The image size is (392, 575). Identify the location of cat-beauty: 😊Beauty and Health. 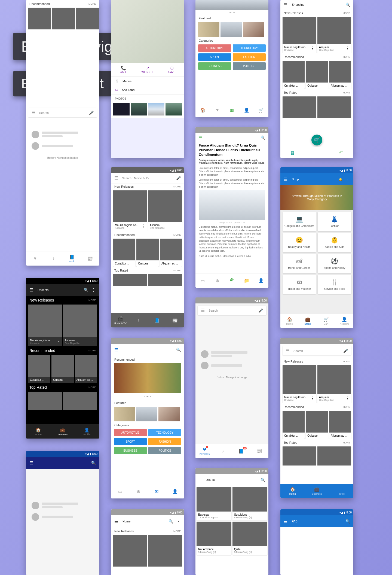
(299, 242).